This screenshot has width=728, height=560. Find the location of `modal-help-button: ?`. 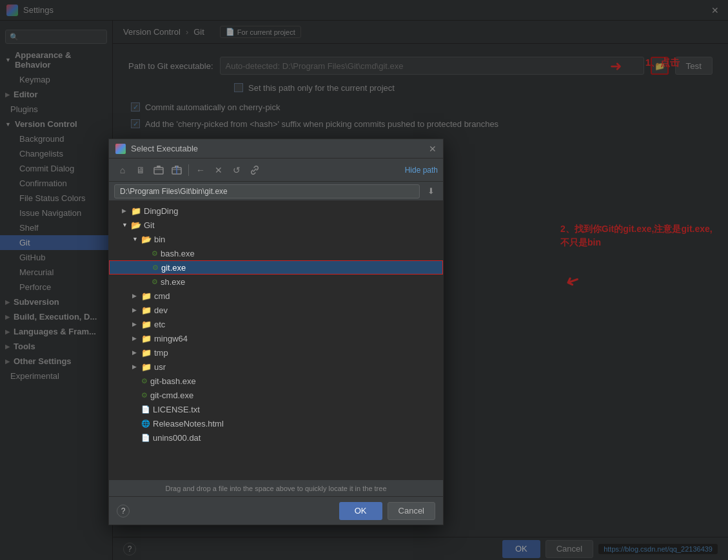

modal-help-button: ? is located at coordinates (123, 511).